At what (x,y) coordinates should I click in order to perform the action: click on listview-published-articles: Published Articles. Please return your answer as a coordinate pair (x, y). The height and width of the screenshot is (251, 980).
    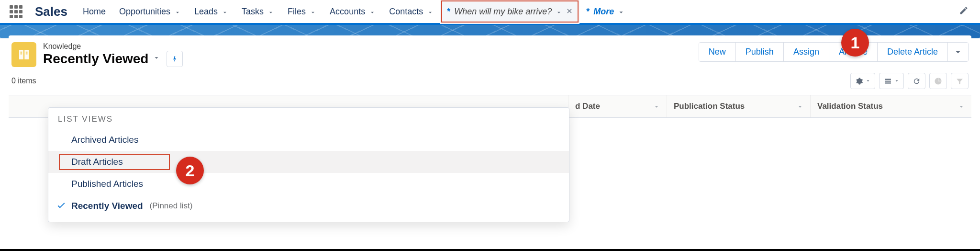
    Looking at the image, I should click on (309, 184).